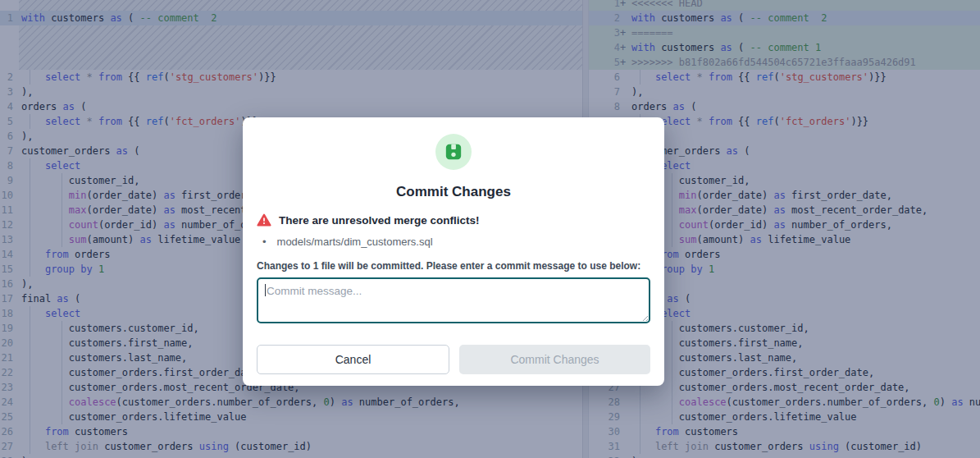 Image resolution: width=980 pixels, height=458 pixels. I want to click on commit-changes-button: Commit Changes, so click(554, 360).